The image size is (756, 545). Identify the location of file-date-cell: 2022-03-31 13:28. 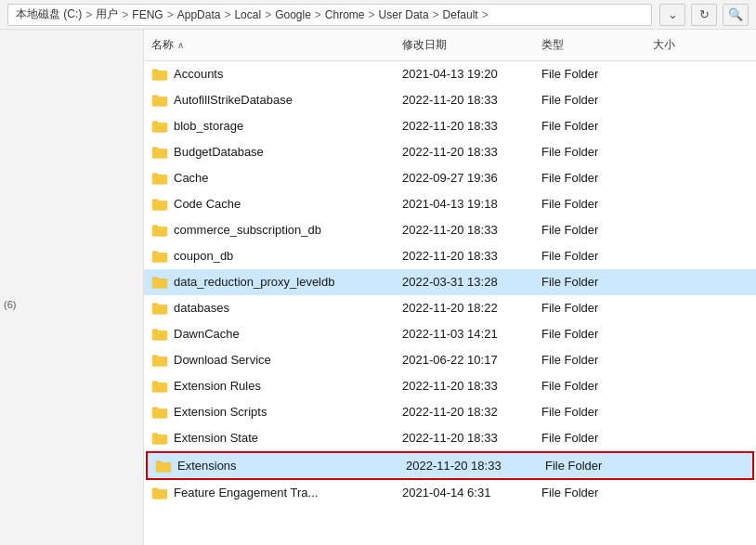
(464, 282).